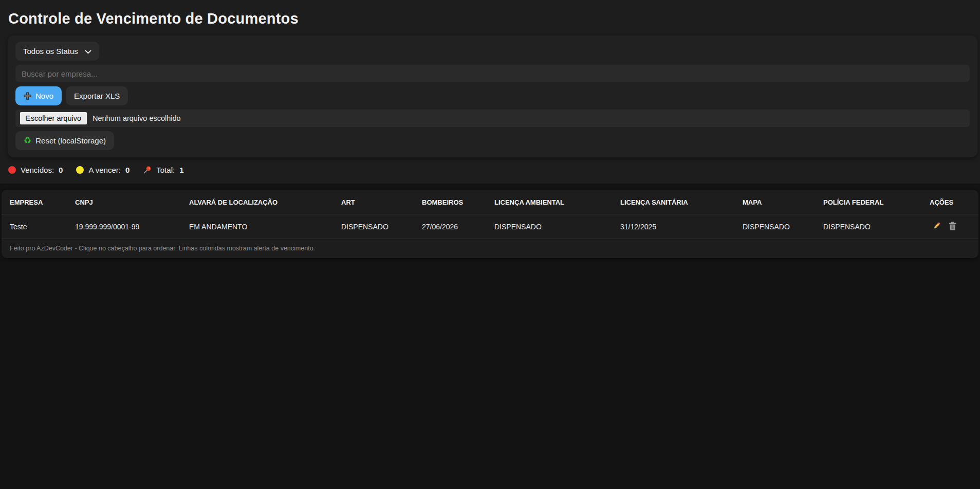 This screenshot has height=489, width=980. I want to click on cell-acoes, so click(950, 227).